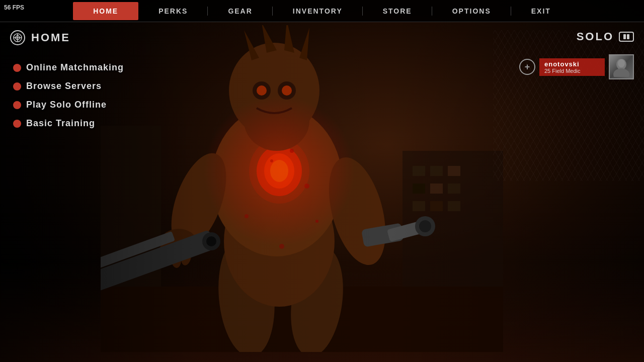  Describe the element at coordinates (527, 67) in the screenshot. I see `health-icon: +` at that location.